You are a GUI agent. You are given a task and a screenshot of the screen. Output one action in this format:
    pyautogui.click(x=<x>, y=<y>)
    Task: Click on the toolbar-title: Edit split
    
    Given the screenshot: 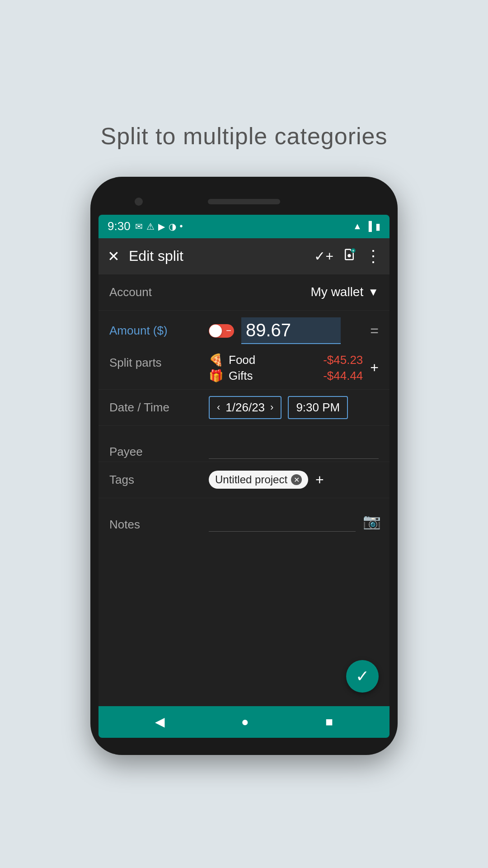 What is the action you would take?
    pyautogui.click(x=217, y=256)
    